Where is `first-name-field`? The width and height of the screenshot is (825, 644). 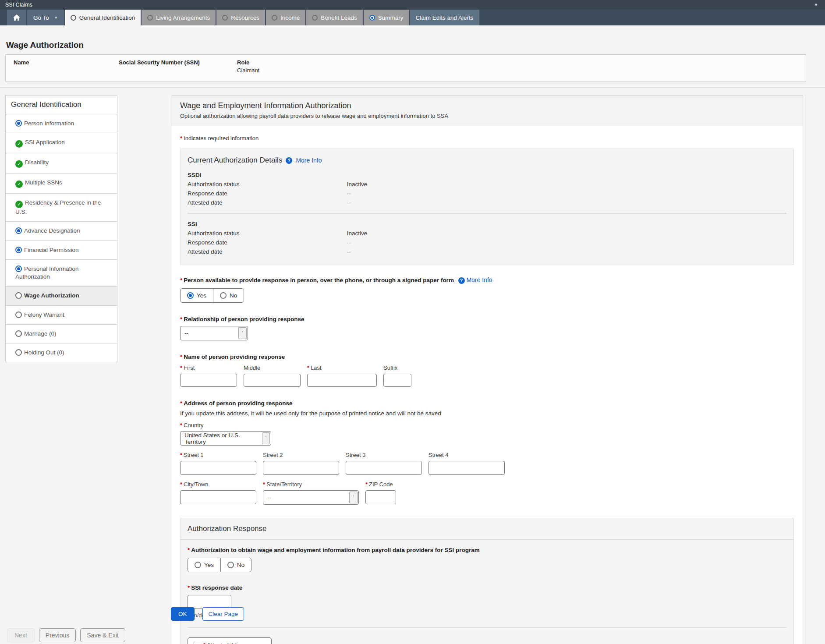
first-name-field is located at coordinates (209, 380).